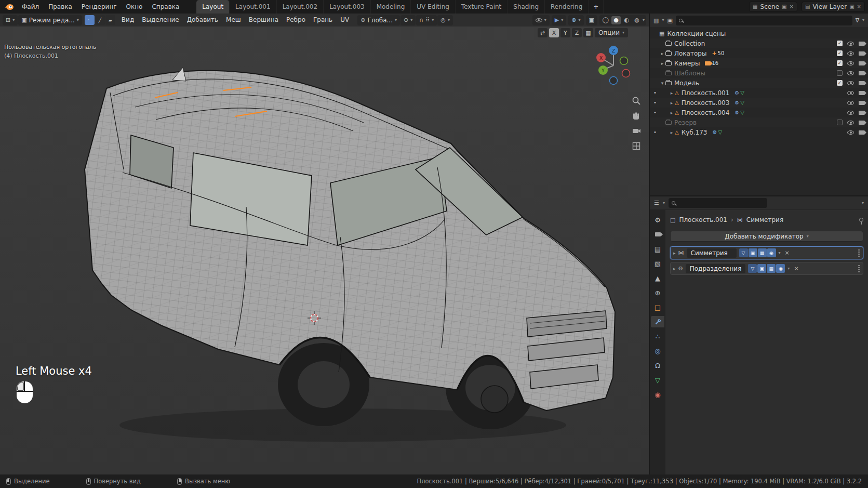 The image size is (868, 488). Describe the element at coordinates (656, 21) in the screenshot. I see `outliner-editor-icon: ▥` at that location.